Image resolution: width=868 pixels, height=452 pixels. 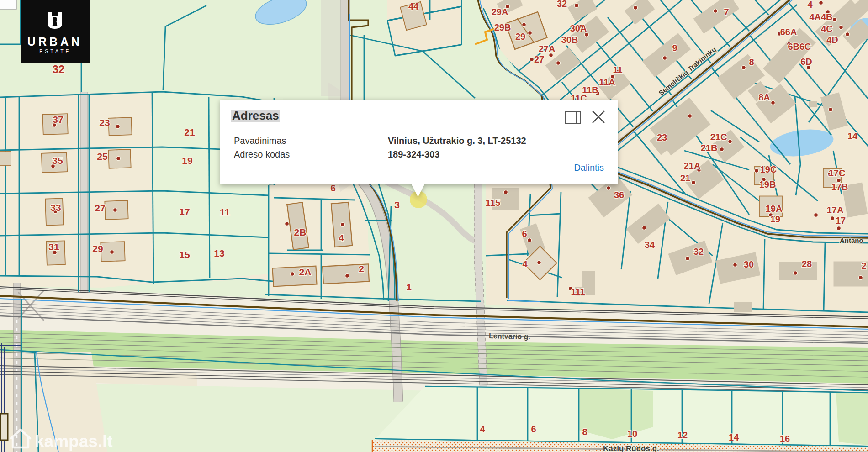 I want to click on svg-text: 19C, so click(x=768, y=169).